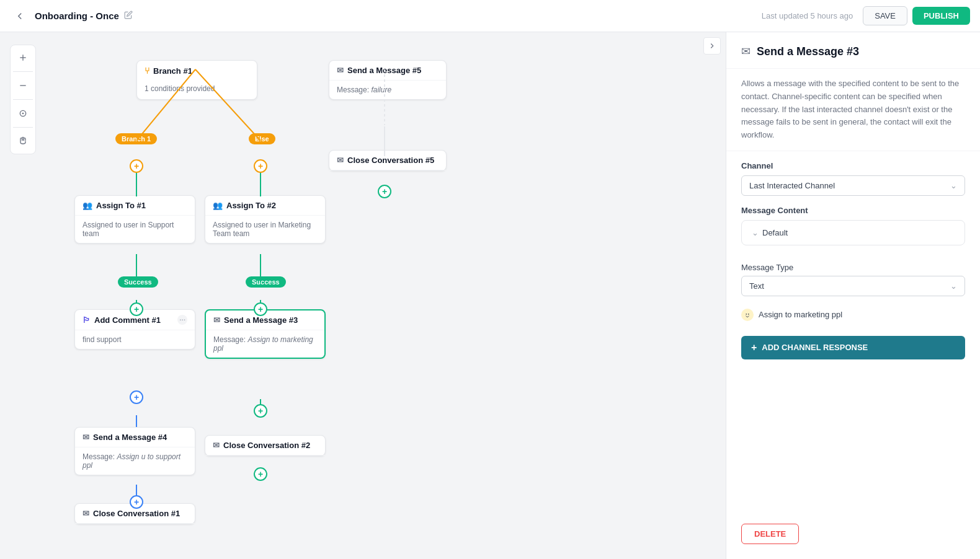  What do you see at coordinates (853, 268) in the screenshot?
I see `message-type-label: Message Type` at bounding box center [853, 268].